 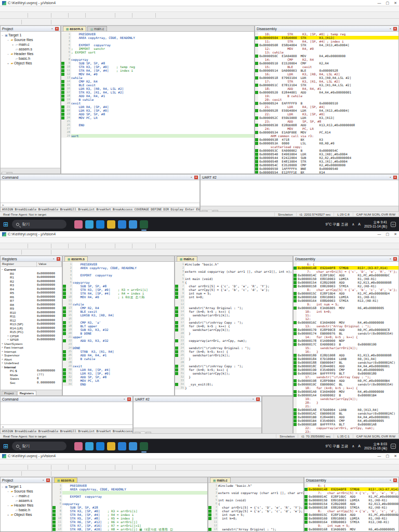 I want to click on breakpoint-icon, so click(x=139, y=15).